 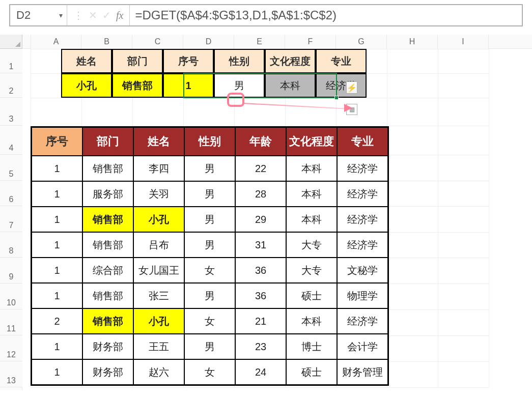 I want to click on table-header-cell: 年龄, so click(x=261, y=141).